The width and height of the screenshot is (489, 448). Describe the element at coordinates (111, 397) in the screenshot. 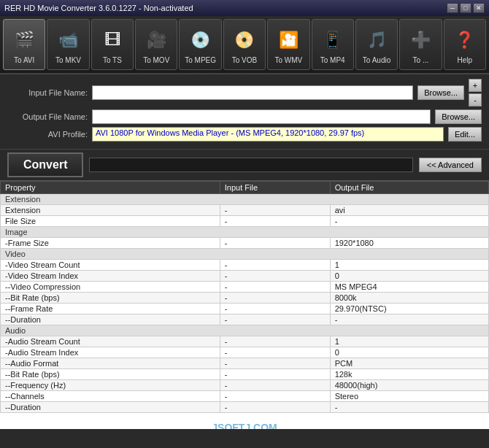

I see `table-cell: --Channels` at that location.